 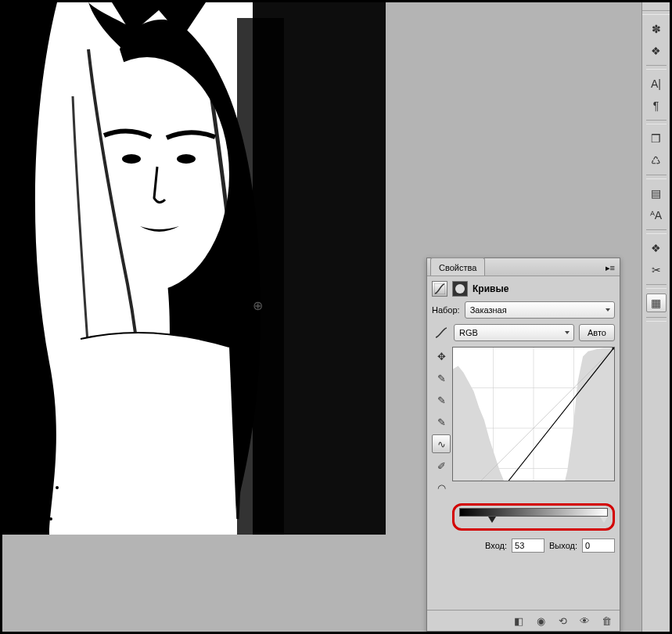 What do you see at coordinates (606, 621) in the screenshot?
I see `delete-icon: 🗑` at bounding box center [606, 621].